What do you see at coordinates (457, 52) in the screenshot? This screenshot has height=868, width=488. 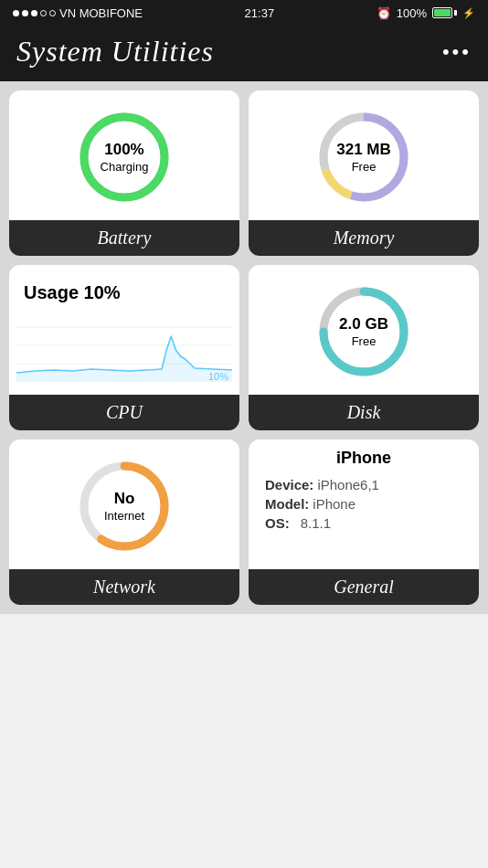 I see `more-button: •••` at bounding box center [457, 52].